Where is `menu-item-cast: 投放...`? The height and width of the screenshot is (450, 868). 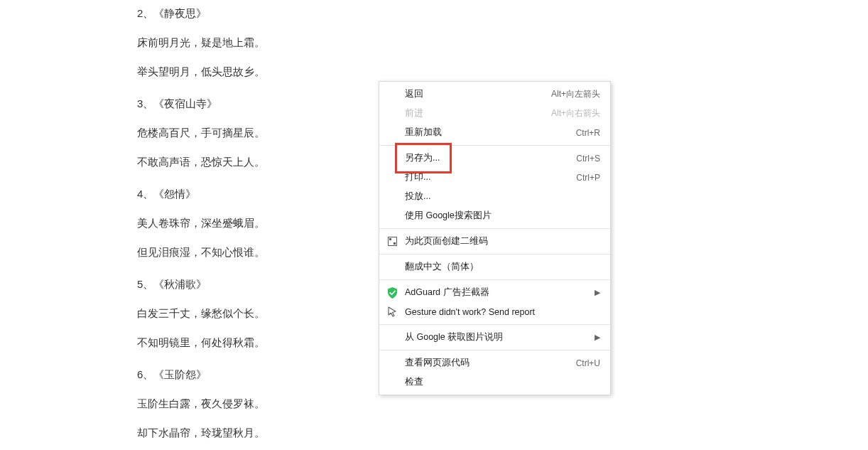 menu-item-cast: 投放... is located at coordinates (494, 196).